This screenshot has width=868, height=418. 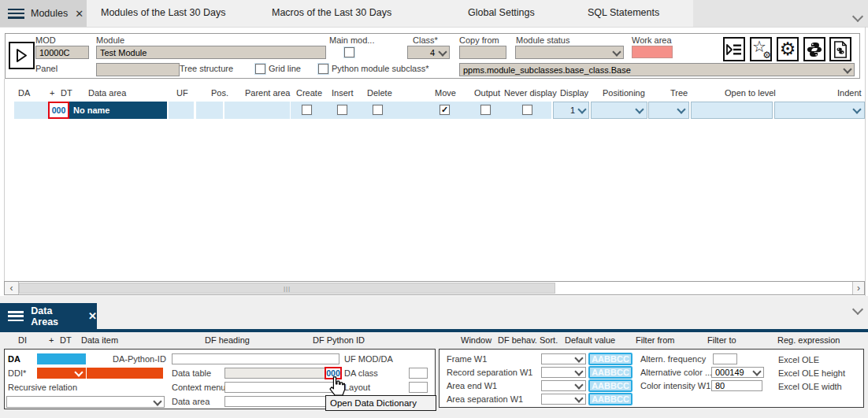 What do you see at coordinates (610, 372) in the screenshot?
I see `record-separation-w1-color-swatch: AABBCC` at bounding box center [610, 372].